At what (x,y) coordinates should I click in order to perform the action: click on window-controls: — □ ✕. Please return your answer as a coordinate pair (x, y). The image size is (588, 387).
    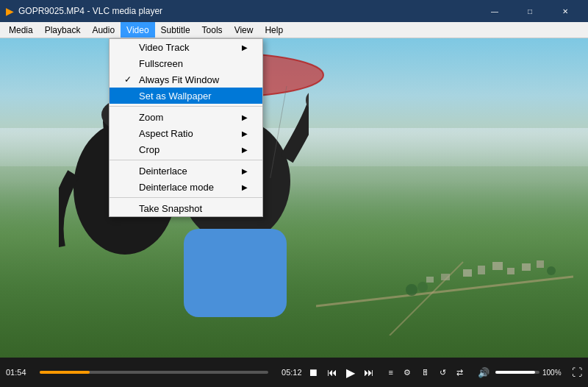
    Looking at the image, I should click on (530, 11).